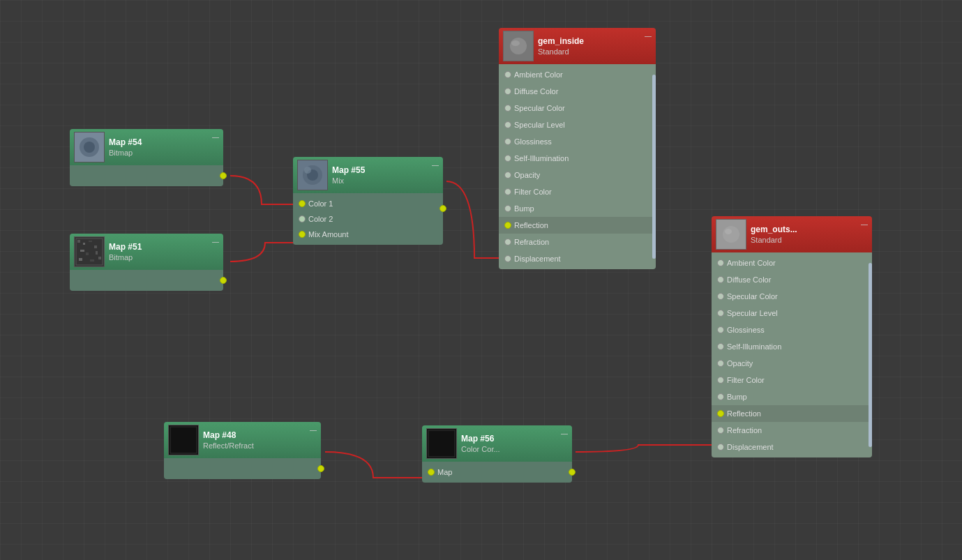 This screenshot has height=560, width=962. What do you see at coordinates (368, 175) in the screenshot?
I see `node-map55-header: Map #55 Mix —` at bounding box center [368, 175].